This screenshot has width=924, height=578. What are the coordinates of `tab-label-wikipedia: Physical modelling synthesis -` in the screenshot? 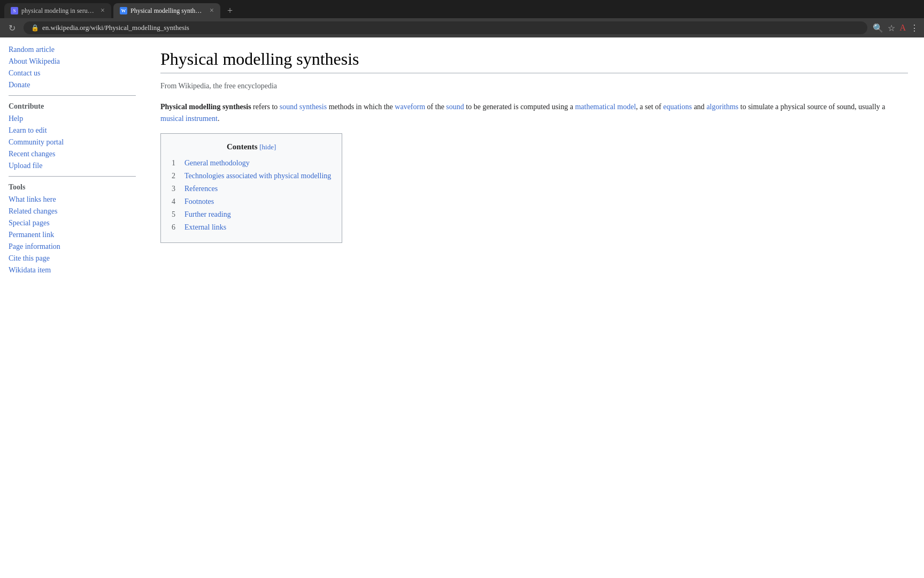 It's located at (167, 11).